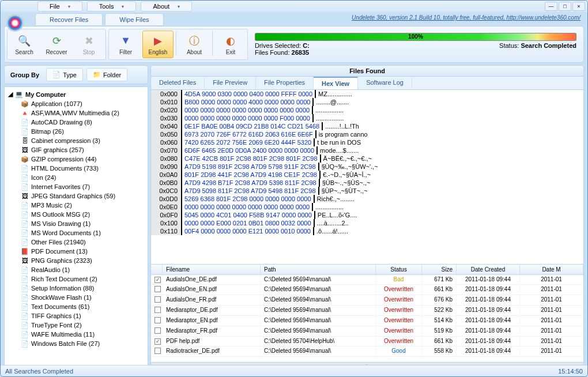 The width and height of the screenshot is (588, 377). Describe the element at coordinates (367, 331) in the screenshot. I see `file-row: Mediaraptor_FR.pdfC:\Deleted 95694\manua…` at that location.